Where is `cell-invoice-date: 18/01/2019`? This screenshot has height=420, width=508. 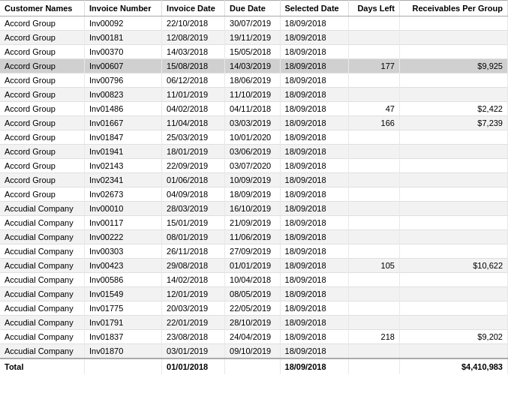 cell-invoice-date: 18/01/2019 is located at coordinates (194, 152).